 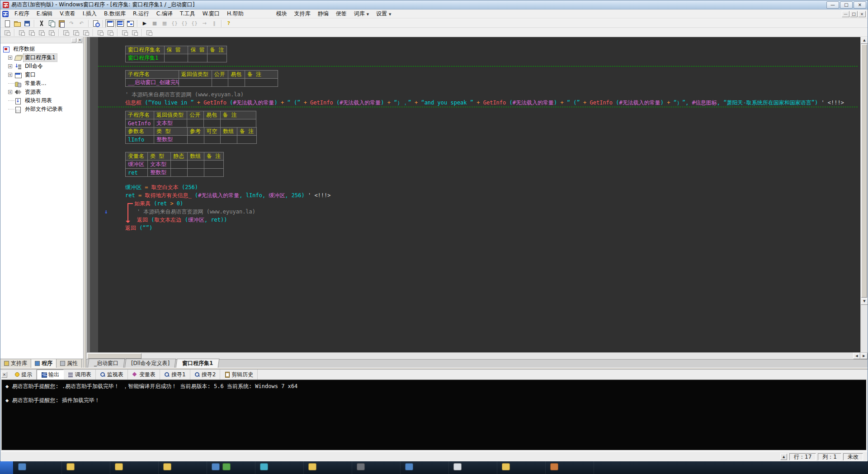 What do you see at coordinates (239, 374) in the screenshot?
I see `panel-tab-剪辑历史: 剪辑历史` at bounding box center [239, 374].